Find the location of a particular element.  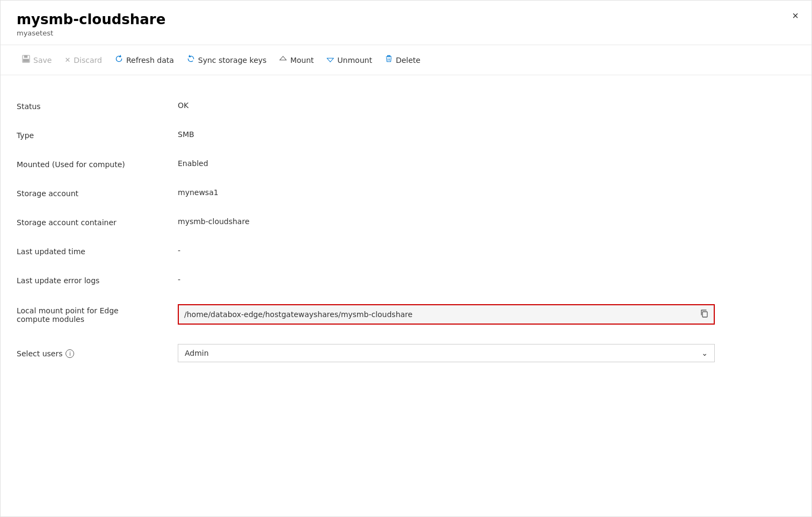

discard-label: Discard is located at coordinates (88, 60).